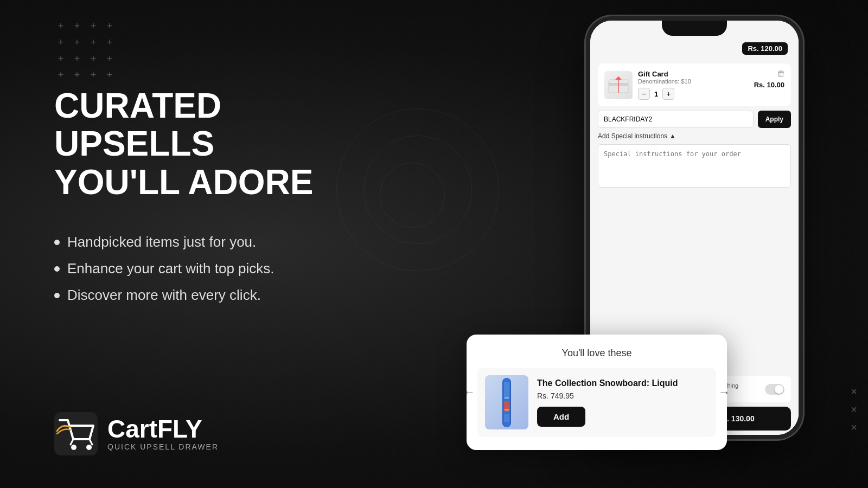 This screenshot has height=488, width=868. What do you see at coordinates (469, 393) in the screenshot?
I see `upsell-nav-prev-button: ←` at bounding box center [469, 393].